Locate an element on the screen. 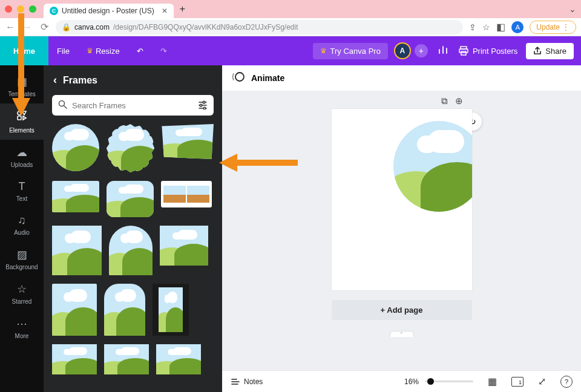  add-page-button: + Add page is located at coordinates (402, 310).